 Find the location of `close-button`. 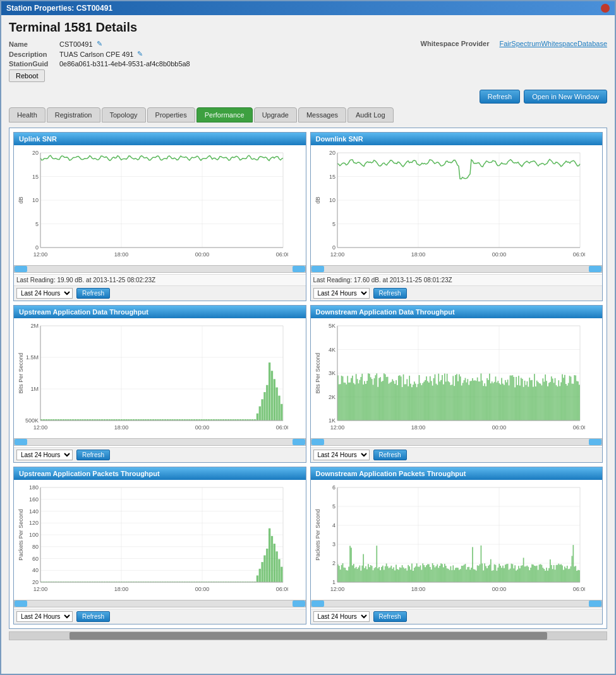

close-button is located at coordinates (605, 8).